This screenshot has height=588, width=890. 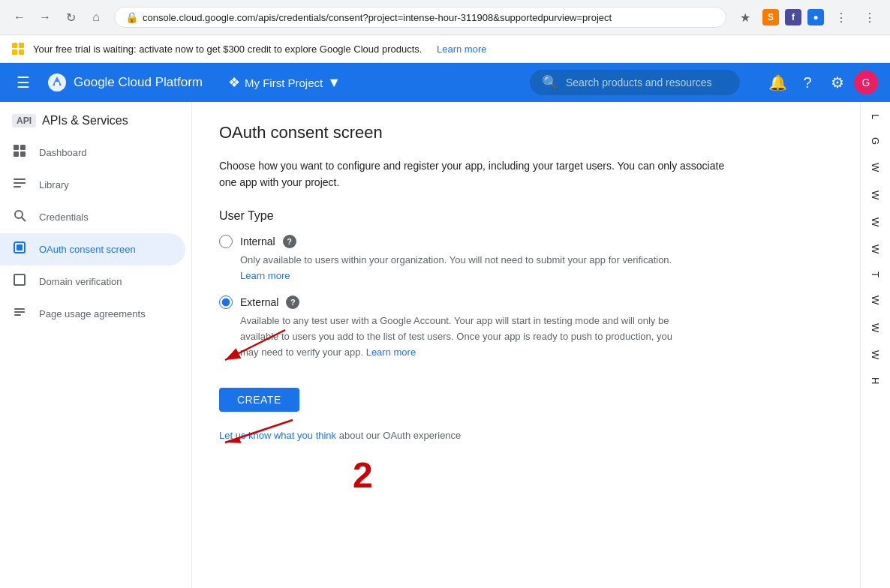 What do you see at coordinates (866, 82) in the screenshot?
I see `avatar: G` at bounding box center [866, 82].